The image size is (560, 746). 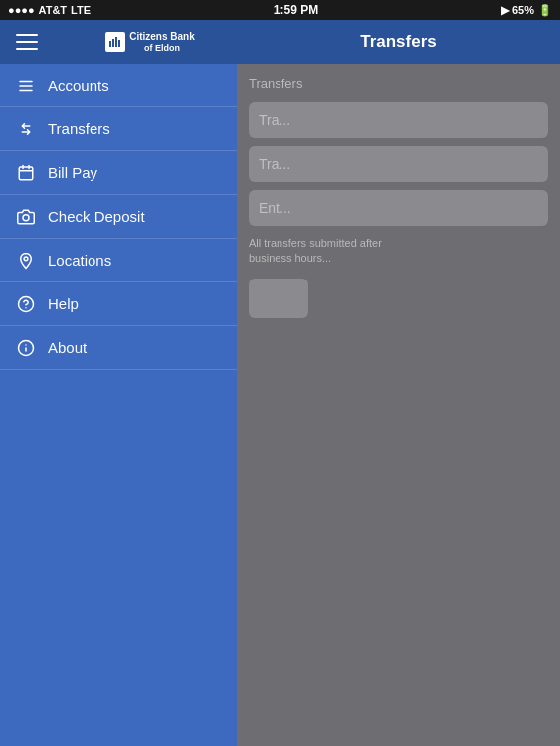 What do you see at coordinates (27, 42) in the screenshot?
I see `hamburger-button` at bounding box center [27, 42].